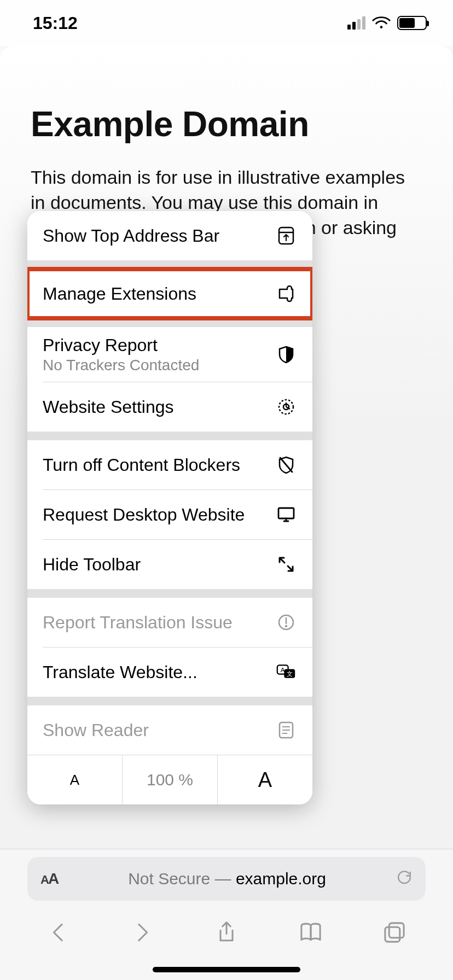 The height and width of the screenshot is (980, 453). What do you see at coordinates (159, 564) in the screenshot?
I see `menu-item-label: Hide Toolbar` at bounding box center [159, 564].